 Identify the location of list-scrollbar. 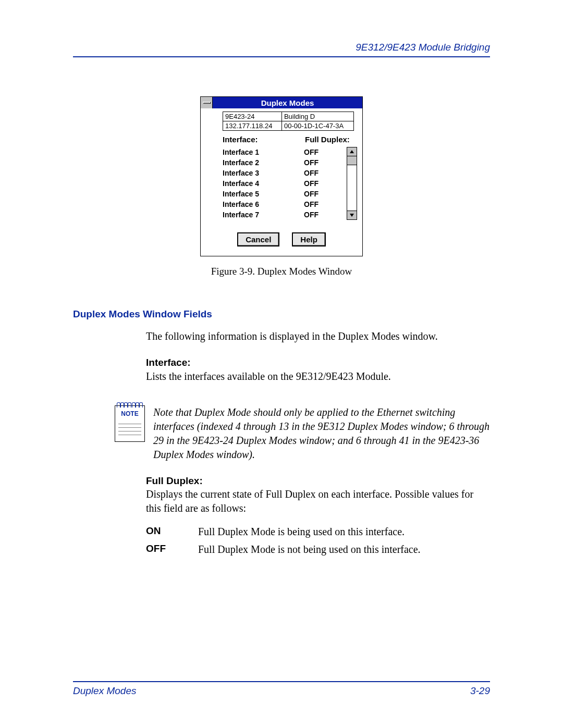
(352, 183).